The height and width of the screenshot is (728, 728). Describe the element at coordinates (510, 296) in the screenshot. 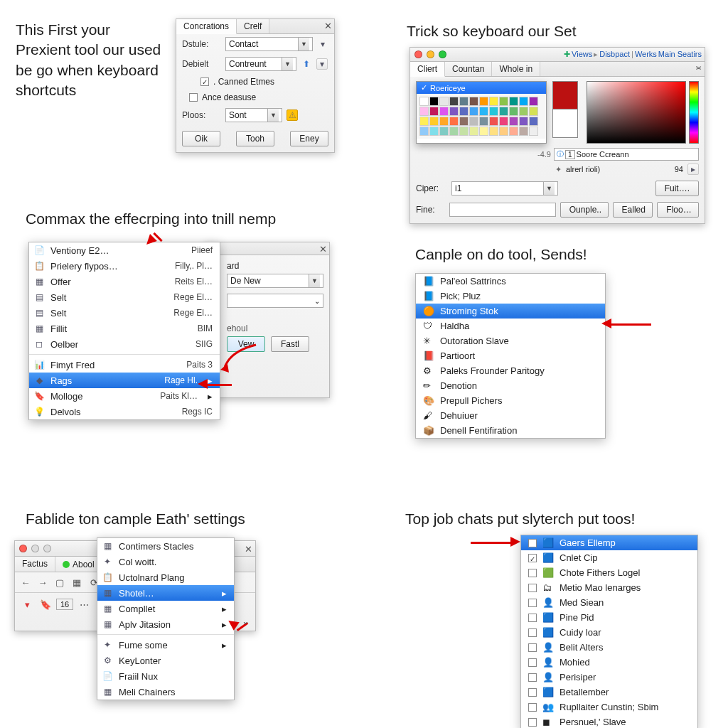

I see `list-item: 📘Pick; Pluz` at that location.